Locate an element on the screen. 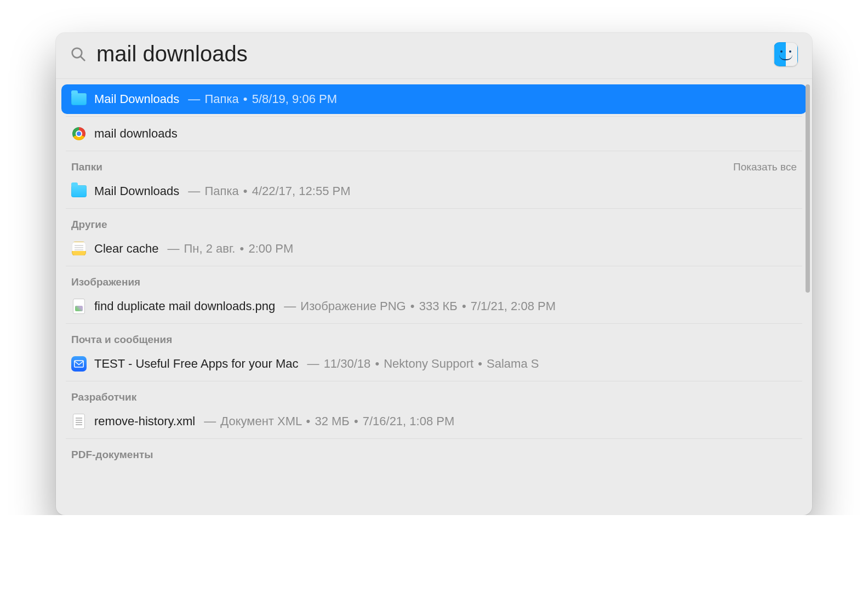  section-label: Почта и сообщения is located at coordinates (122, 340).